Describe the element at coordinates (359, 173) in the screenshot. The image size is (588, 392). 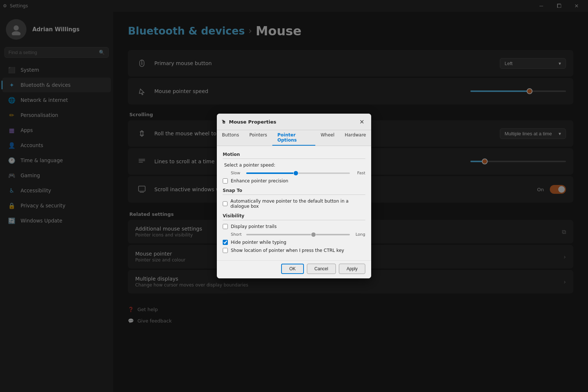
I see `fast-label: Fast` at that location.